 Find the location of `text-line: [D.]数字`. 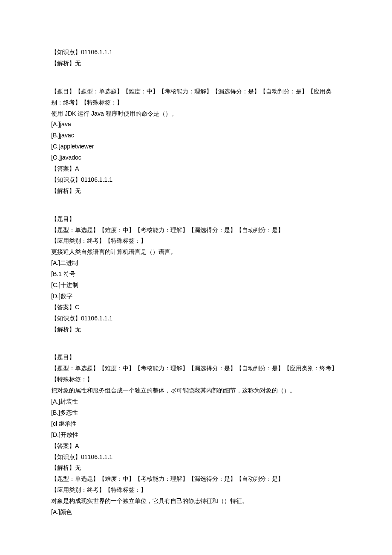

text-line: [D.]数字 is located at coordinates (196, 296).